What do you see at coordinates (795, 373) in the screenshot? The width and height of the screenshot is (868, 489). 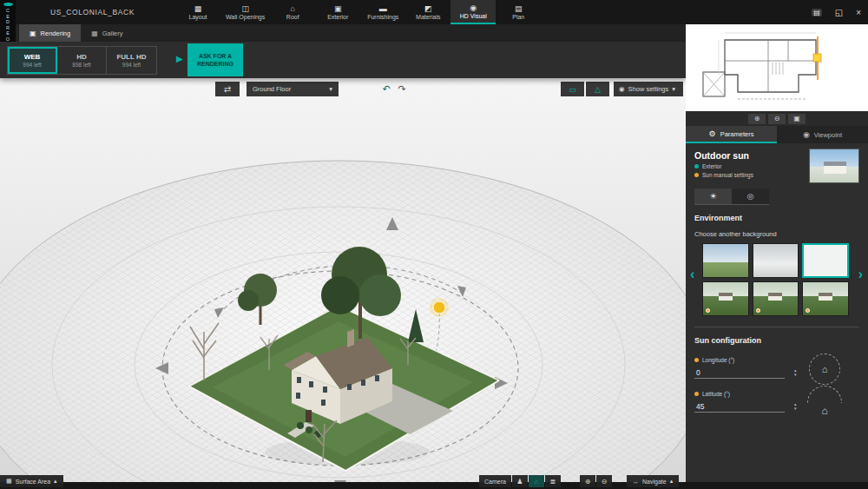 I see `longitude-stepper: ▴ ▾` at bounding box center [795, 373].